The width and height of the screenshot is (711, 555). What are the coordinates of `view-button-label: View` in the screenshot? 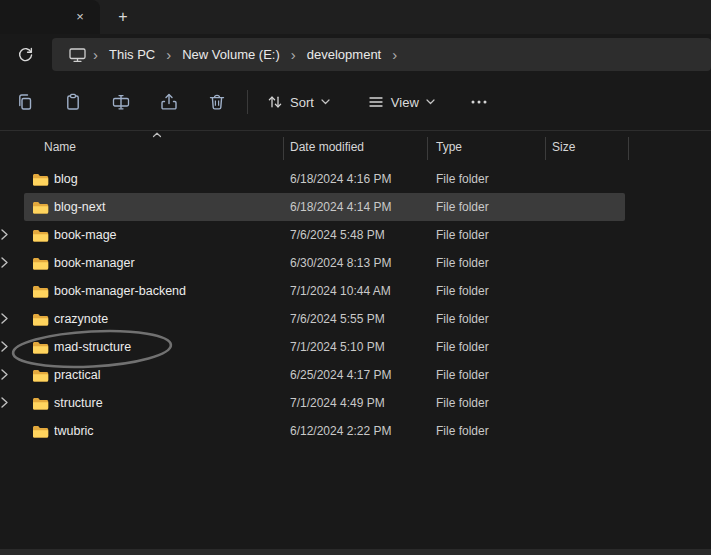 It's located at (405, 102).